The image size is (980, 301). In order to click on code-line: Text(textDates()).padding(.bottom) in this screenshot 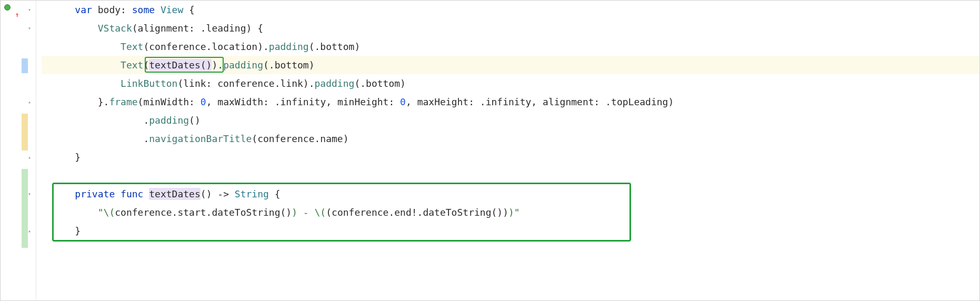, I will do `click(511, 65)`.